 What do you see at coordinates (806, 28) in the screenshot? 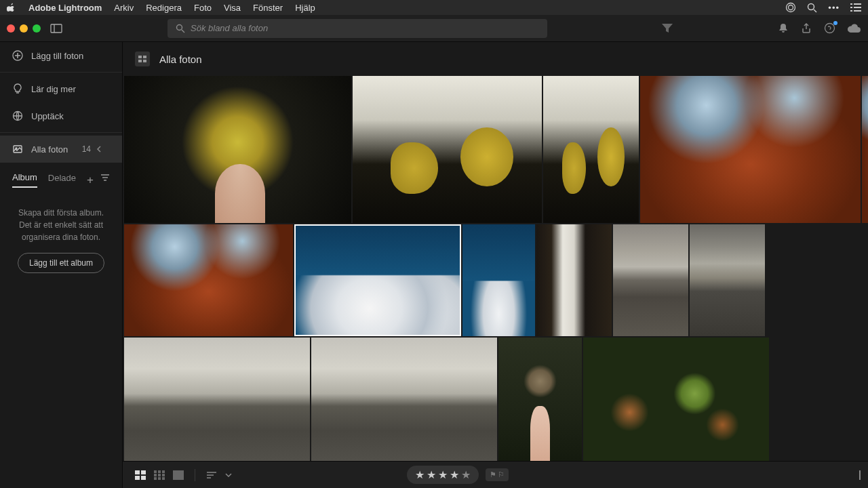
I see `share-icon` at bounding box center [806, 28].